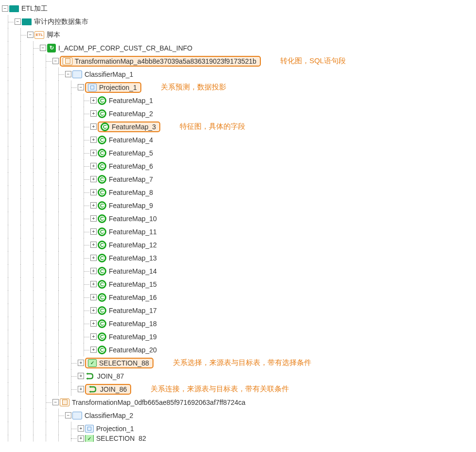 This screenshot has height=452, width=476. I want to click on tree-node-feature: +FeatureMap_20, so click(238, 350).